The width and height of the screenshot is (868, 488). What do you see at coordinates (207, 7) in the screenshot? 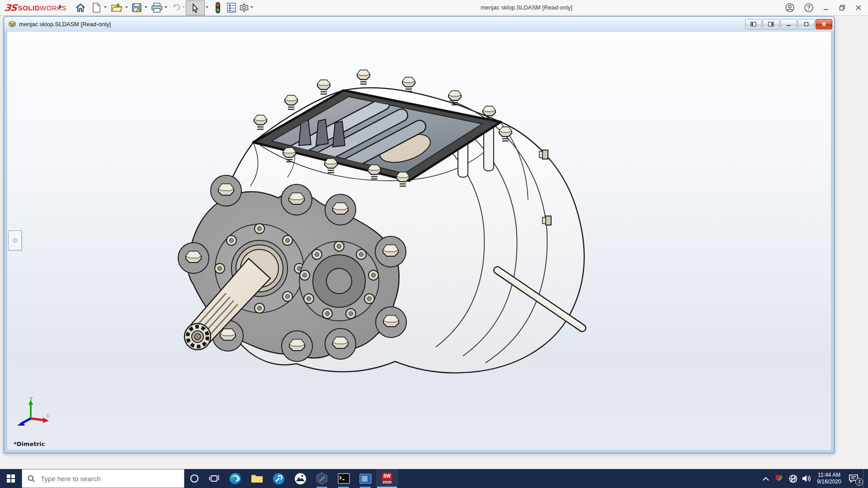
I see `select-dropdown-caret` at bounding box center [207, 7].